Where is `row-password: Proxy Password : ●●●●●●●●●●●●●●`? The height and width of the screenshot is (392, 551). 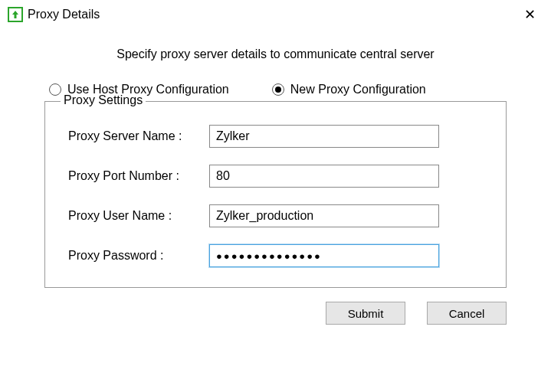
row-password: Proxy Password : ●●●●●●●●●●●●●● is located at coordinates (276, 256).